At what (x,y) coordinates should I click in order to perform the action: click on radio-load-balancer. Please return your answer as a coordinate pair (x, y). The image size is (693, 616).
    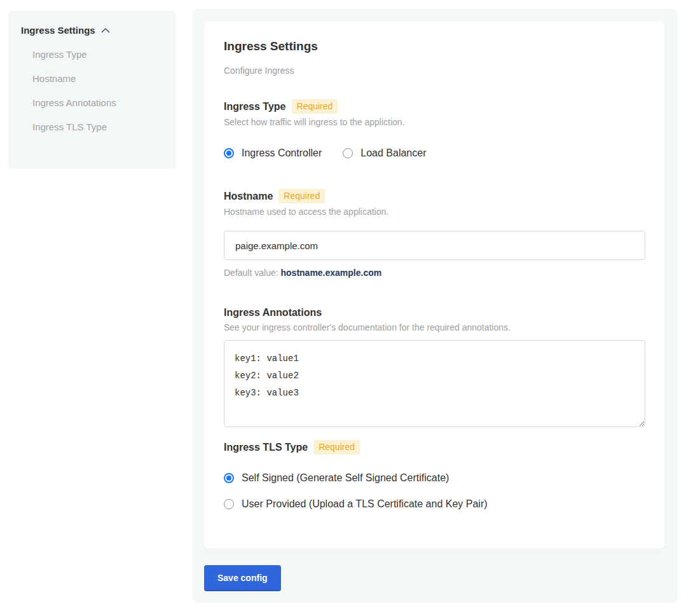
    Looking at the image, I should click on (348, 153).